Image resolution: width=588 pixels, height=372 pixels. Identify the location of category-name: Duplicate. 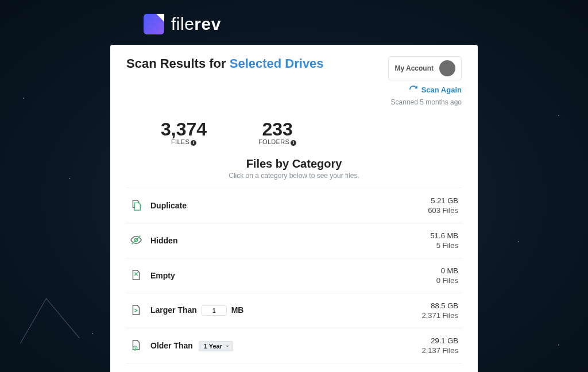
(169, 206).